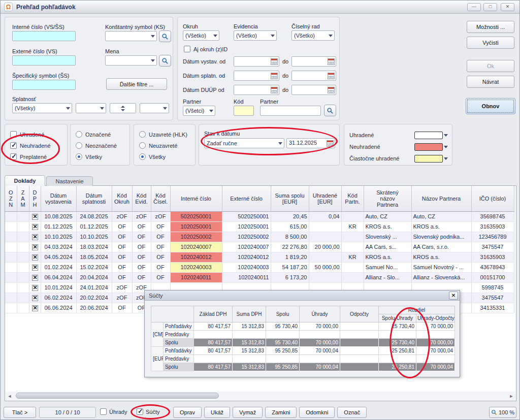 This screenshot has height=420, width=520. I want to click on moznosti-button: Možnosti ..., so click(491, 27).